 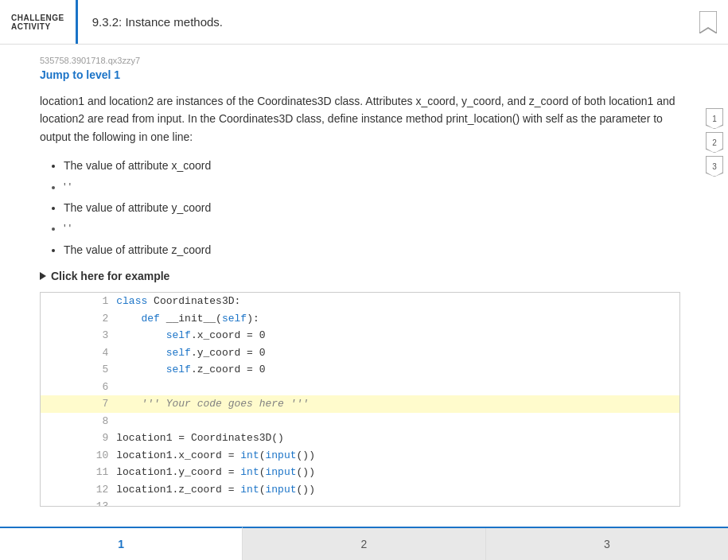 I want to click on line-number: 1, so click(x=78, y=301).